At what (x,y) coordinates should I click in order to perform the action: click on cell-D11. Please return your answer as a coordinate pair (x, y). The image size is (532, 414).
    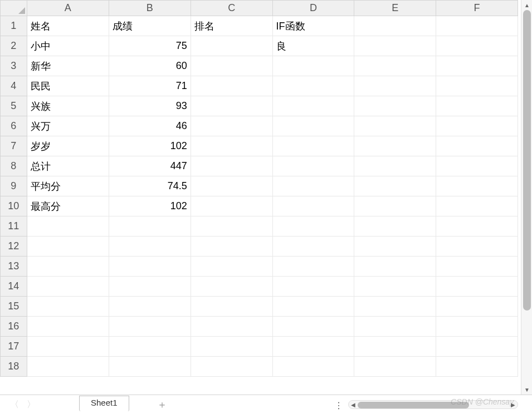
    Looking at the image, I should click on (313, 226).